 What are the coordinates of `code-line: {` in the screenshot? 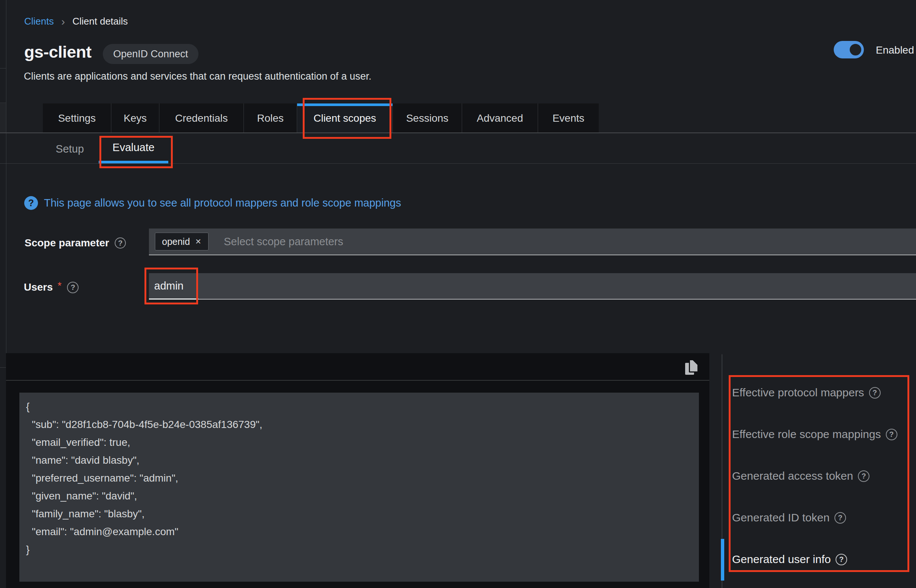 It's located at (359, 407).